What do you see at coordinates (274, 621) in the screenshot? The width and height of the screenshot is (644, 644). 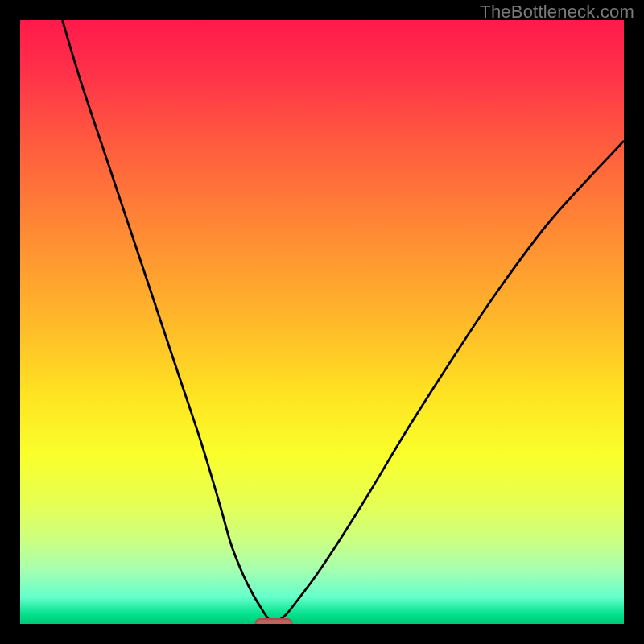 I see `optimum-marker` at bounding box center [274, 621].